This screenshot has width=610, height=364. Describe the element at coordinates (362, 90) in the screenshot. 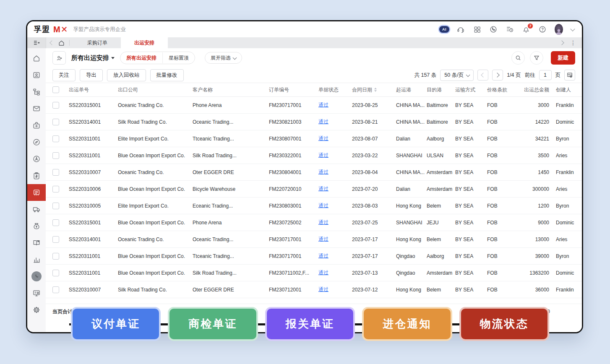

I see `column-header: 合同日期` at that location.